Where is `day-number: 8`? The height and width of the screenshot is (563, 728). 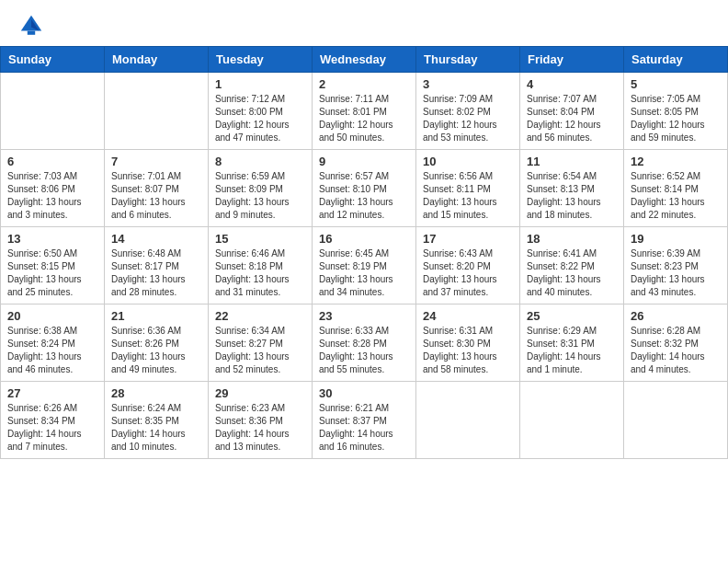 day-number: 8 is located at coordinates (260, 162).